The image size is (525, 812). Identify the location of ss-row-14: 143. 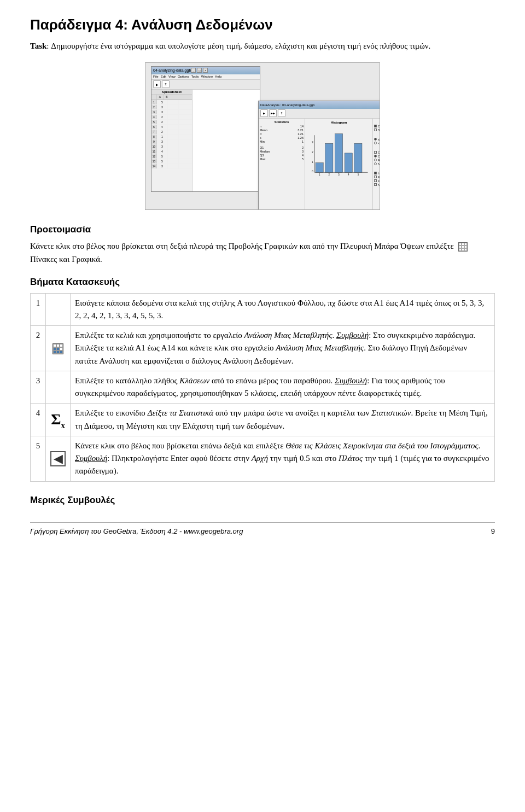
(172, 166).